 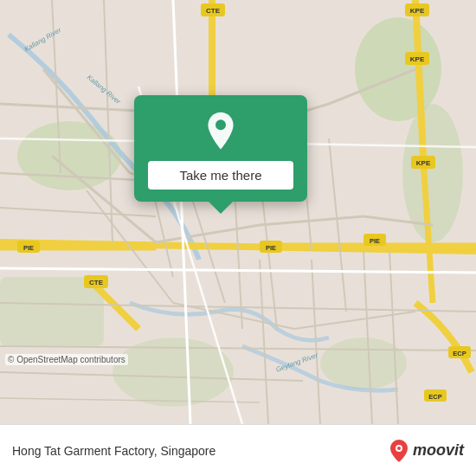 I want to click on moovit-logo: moovit, so click(x=426, y=451).